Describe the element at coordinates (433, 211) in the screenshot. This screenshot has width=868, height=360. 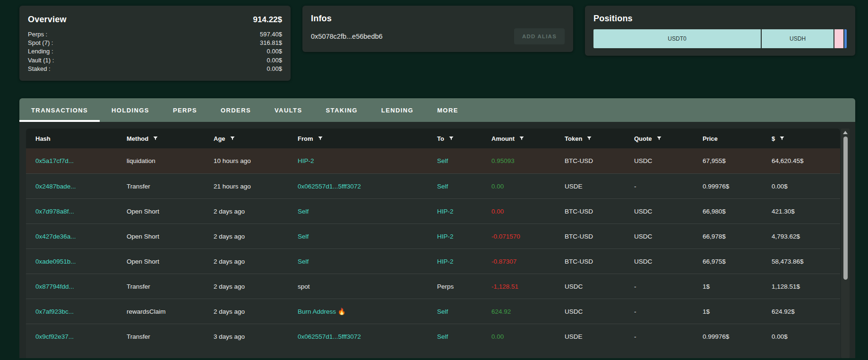
I see `table-row: 0x7d978a8f... Open Short 2 days ago Self…` at that location.